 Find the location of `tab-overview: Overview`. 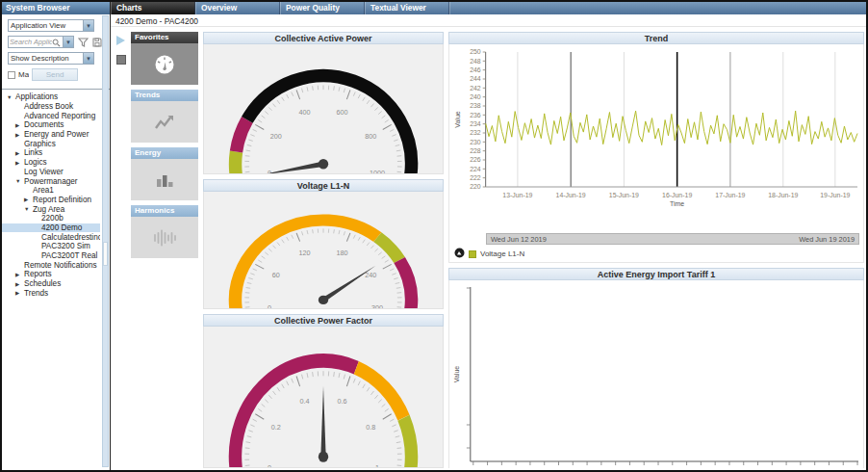

tab-overview: Overview is located at coordinates (238, 8).